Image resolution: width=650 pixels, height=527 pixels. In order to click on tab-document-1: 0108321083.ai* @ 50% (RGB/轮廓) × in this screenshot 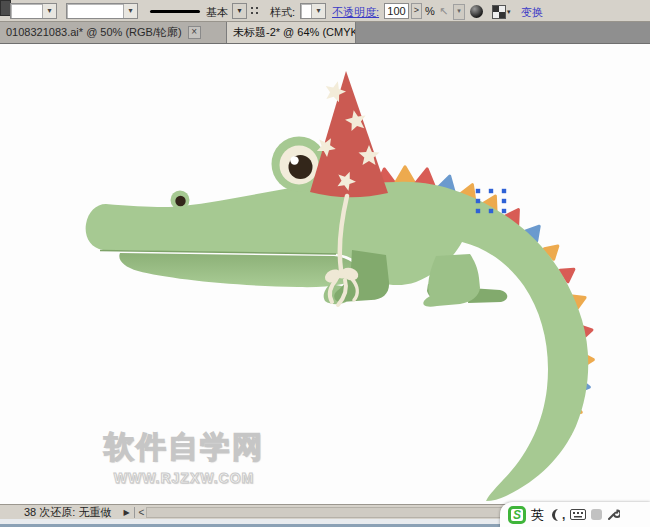, I will do `click(114, 32)`.